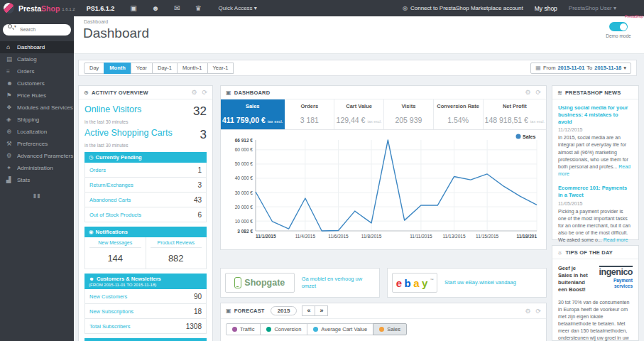 Image resolution: width=644 pixels, height=341 pixels. I want to click on sidebar-item-orders: ≡Orders, so click(37, 71).